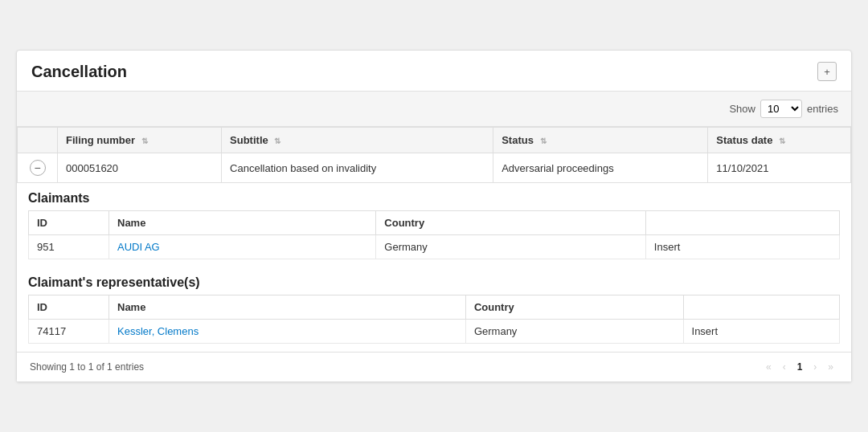 Image resolution: width=868 pixels, height=432 pixels. What do you see at coordinates (434, 169) in the screenshot?
I see `table-row: − 000051620 Cancellation based on invali…` at bounding box center [434, 169].